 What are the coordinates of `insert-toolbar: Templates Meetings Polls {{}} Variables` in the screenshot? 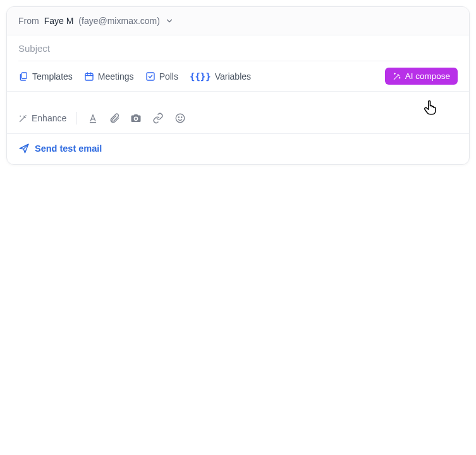 It's located at (238, 76).